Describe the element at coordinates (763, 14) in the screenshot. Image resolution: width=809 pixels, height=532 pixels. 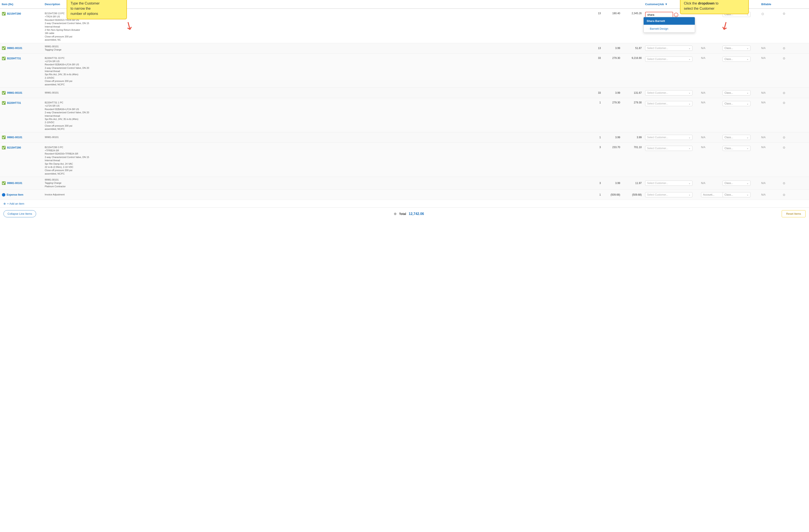
I see `billable-toggle: ⊙` at that location.